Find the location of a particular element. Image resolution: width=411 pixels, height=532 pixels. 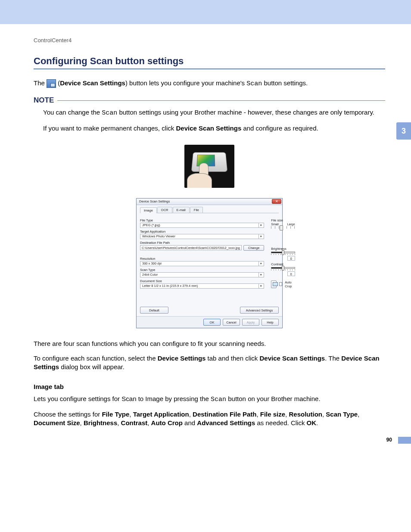

change-button: Change is located at coordinates (254, 248).